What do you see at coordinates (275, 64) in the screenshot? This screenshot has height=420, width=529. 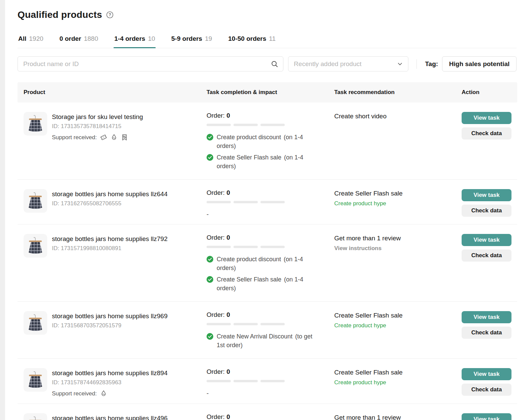 I see `search-icon` at bounding box center [275, 64].